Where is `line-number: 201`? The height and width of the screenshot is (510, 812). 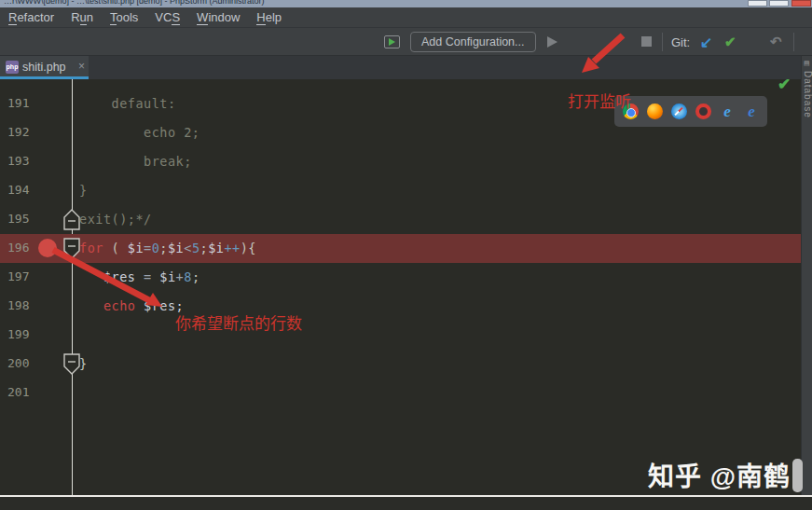 line-number: 201 is located at coordinates (19, 392).